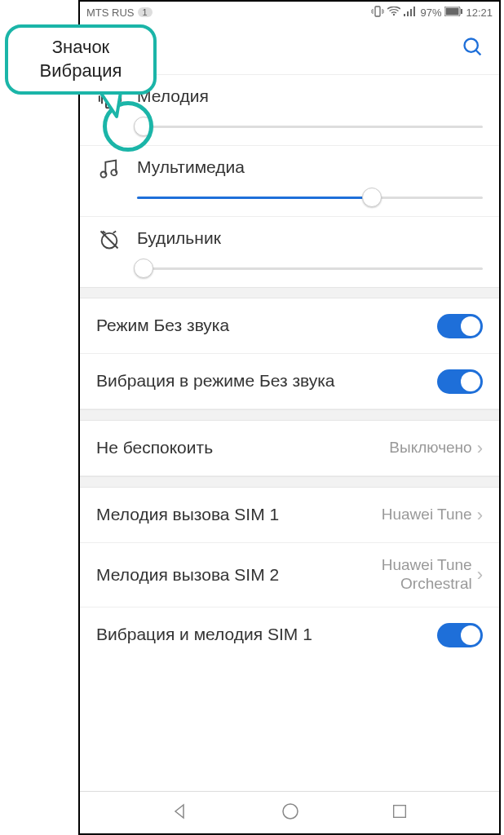 The height and width of the screenshot is (835, 504). I want to click on toggle-vibrate-silent, so click(460, 382).